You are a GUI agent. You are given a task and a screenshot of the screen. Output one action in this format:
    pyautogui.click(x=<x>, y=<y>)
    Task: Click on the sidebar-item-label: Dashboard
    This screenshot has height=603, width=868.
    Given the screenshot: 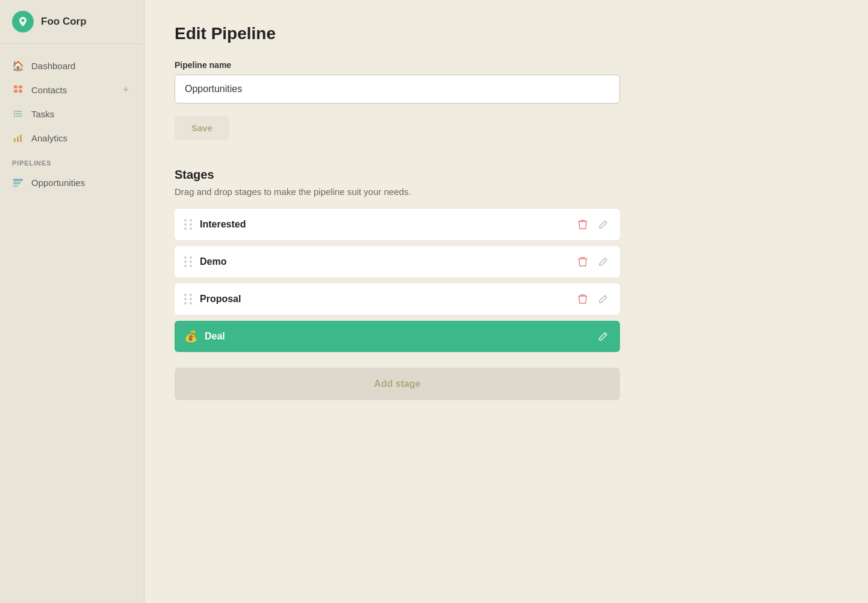 What is the action you would take?
    pyautogui.click(x=53, y=66)
    